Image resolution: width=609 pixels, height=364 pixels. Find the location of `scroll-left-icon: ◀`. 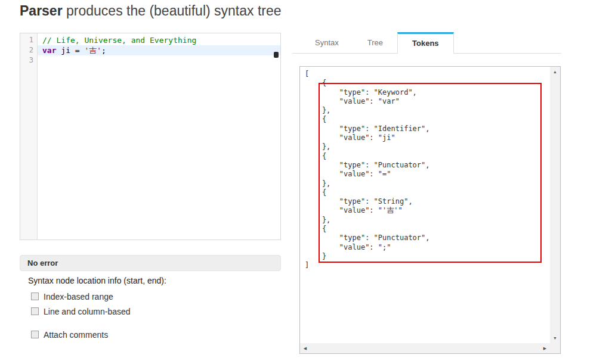

scroll-left-icon: ◀ is located at coordinates (305, 348).